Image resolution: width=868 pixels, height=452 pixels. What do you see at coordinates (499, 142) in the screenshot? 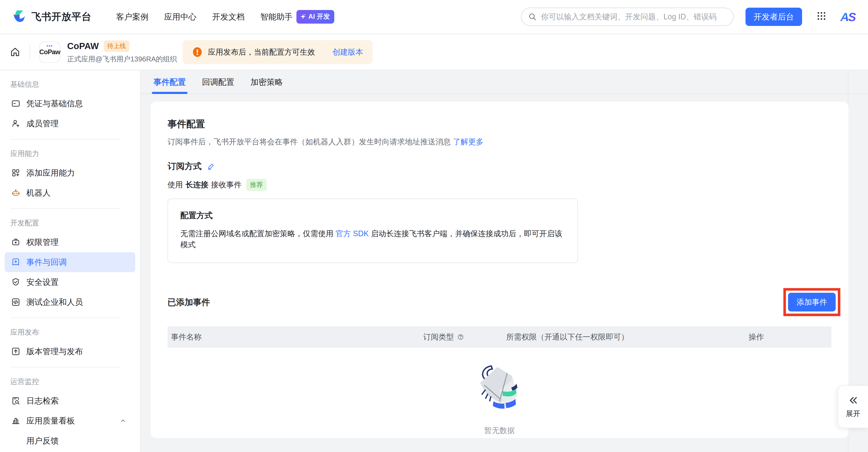
I see `page-description: 订阅事件后，飞书开放平台将会在事件（如机器人入群）发生时向请求地址推送消息 了解…` at bounding box center [499, 142].